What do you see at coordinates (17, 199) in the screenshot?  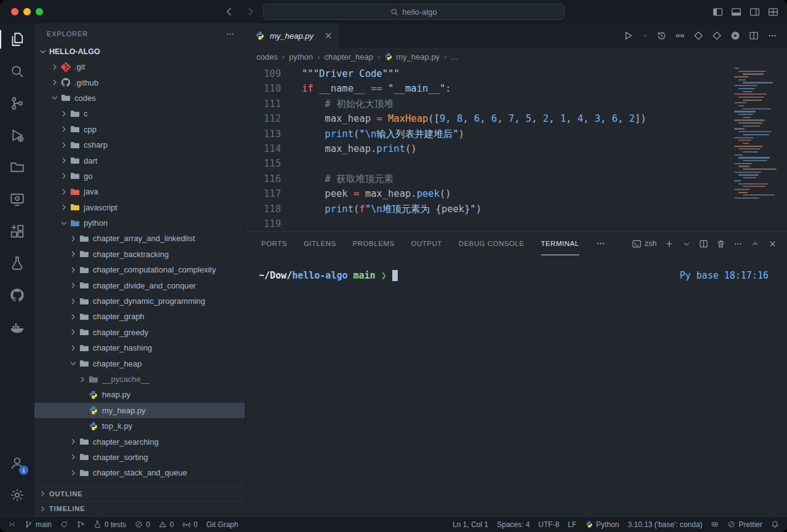 I see `activity-remote-explorer` at bounding box center [17, 199].